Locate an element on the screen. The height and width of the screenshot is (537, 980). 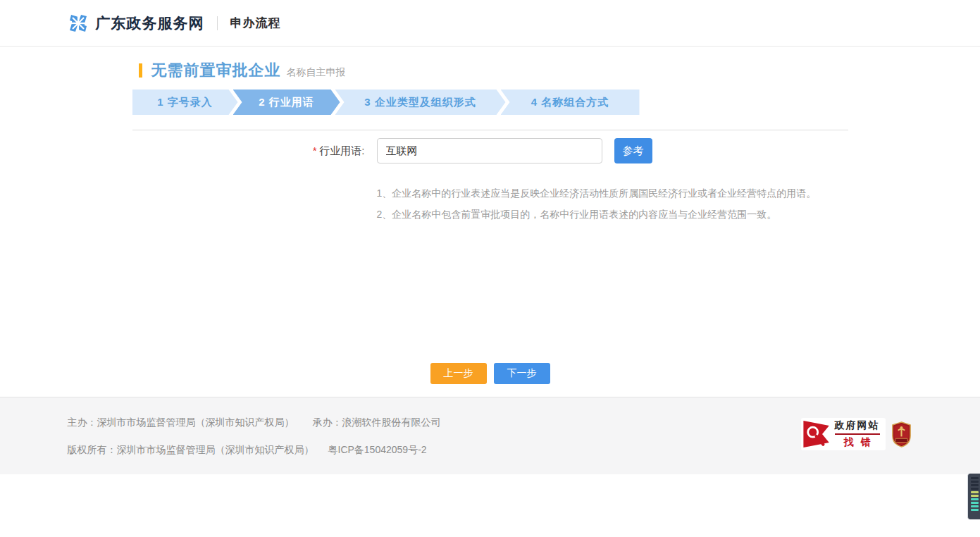
footer-copyright-text: 版权所有：深圳市市场监督管理局（深圳市知识产权局） is located at coordinates (191, 450).